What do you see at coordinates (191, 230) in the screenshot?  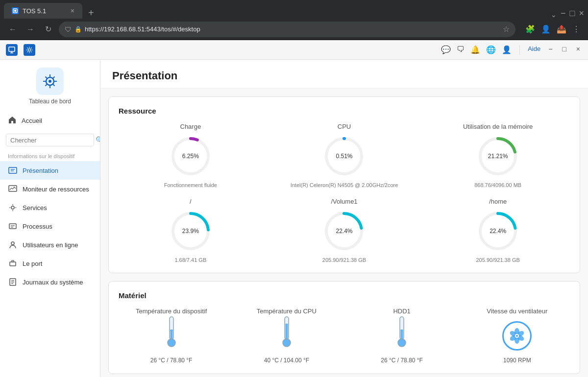 I see `gauge-disk-root: / 23.9% 1.68/7.41 GB` at bounding box center [191, 230].